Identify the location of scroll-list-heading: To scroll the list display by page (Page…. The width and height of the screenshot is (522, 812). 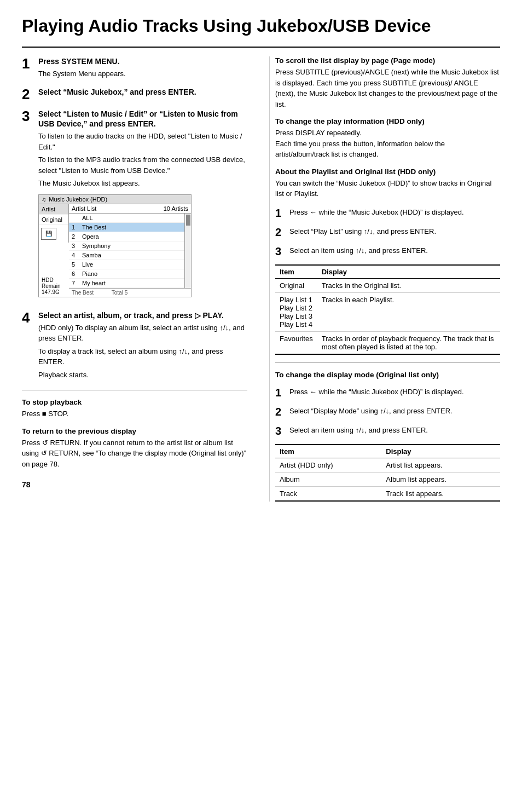
(387, 60).